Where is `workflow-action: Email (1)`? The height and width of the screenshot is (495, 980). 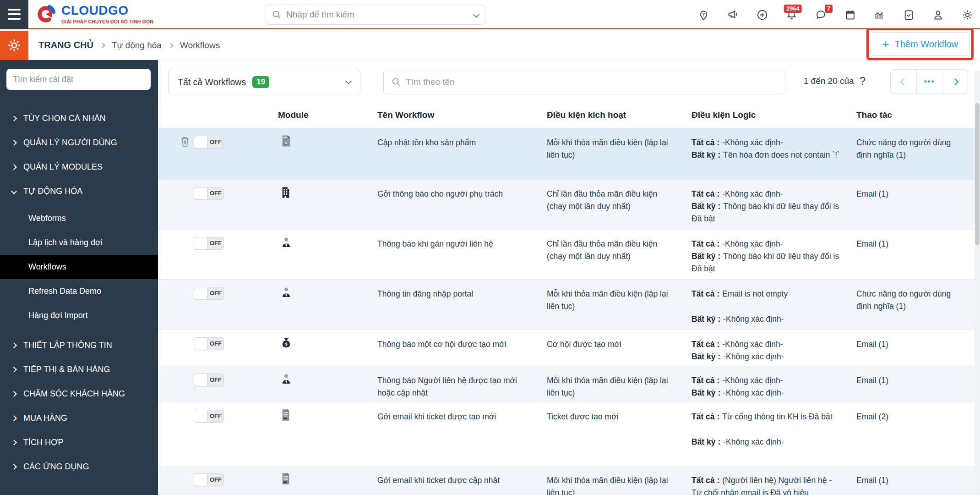 workflow-action: Email (1) is located at coordinates (915, 190).